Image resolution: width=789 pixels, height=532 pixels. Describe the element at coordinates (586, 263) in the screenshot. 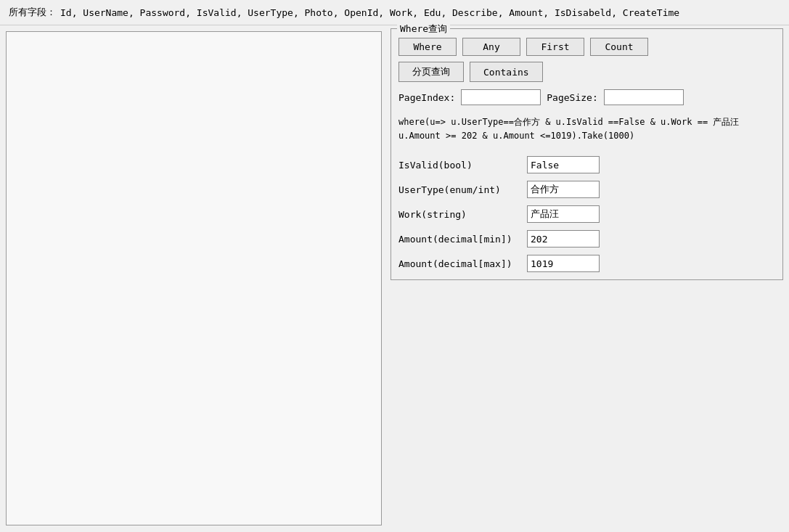

I see `field-row-4: Amount(decimal[max])` at that location.